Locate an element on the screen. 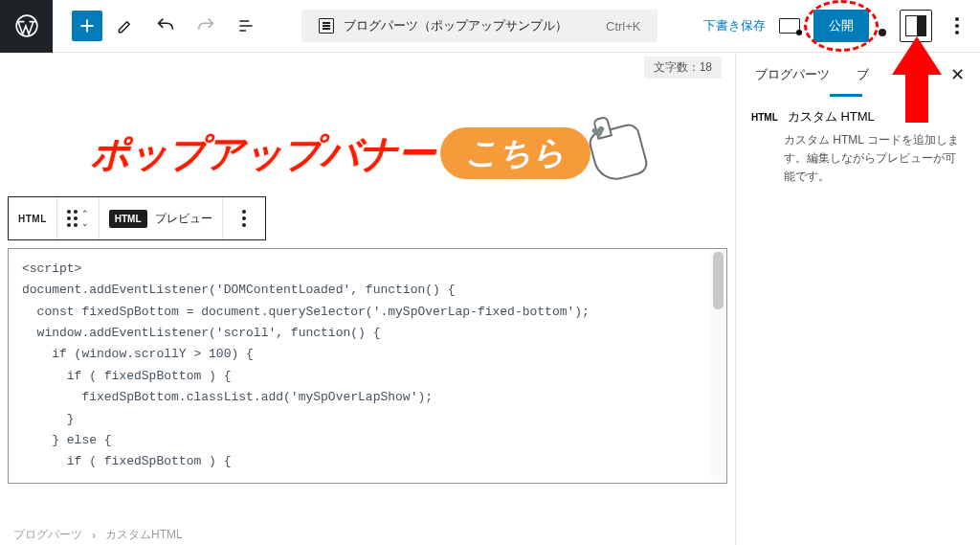 This screenshot has width=980, height=545. wordpress-logo is located at coordinates (27, 27).